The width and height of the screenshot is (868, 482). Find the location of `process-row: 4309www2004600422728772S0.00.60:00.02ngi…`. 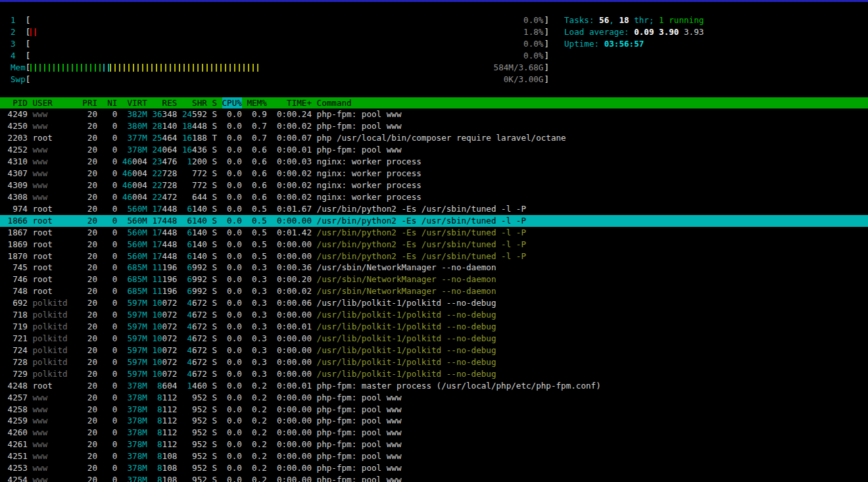

process-row: 4309www2004600422728772S0.00.60:00.02ngi… is located at coordinates (434, 185).